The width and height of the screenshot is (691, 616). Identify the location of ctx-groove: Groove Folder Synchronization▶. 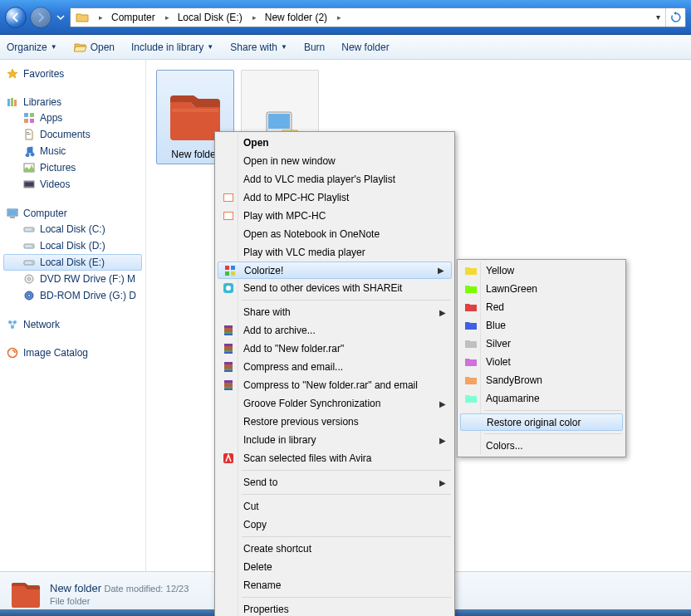
(335, 403).